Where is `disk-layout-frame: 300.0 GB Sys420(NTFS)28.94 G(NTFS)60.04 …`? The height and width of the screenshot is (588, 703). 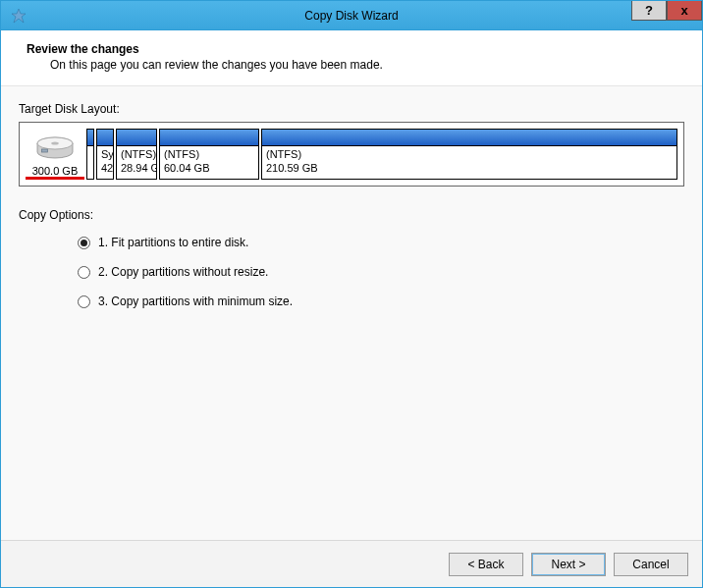 disk-layout-frame: 300.0 GB Sys420(NTFS)28.94 G(NTFS)60.04 … is located at coordinates (352, 154).